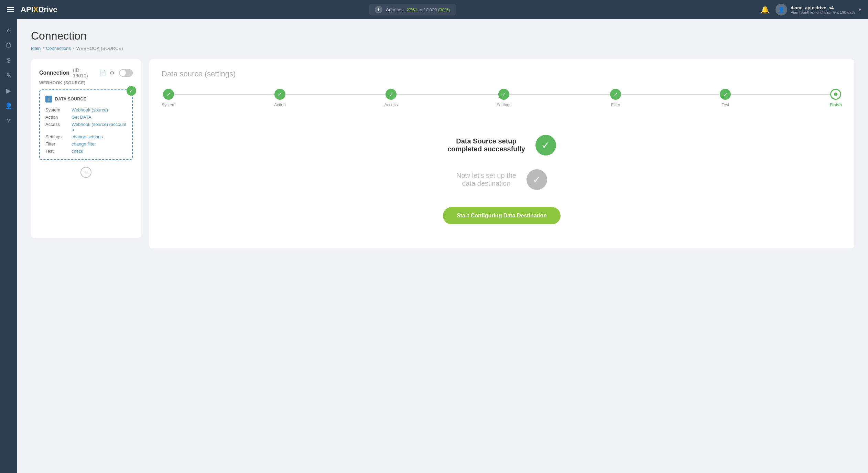 The width and height of the screenshot is (868, 473). Describe the element at coordinates (126, 73) in the screenshot. I see `toggle-switch` at that location.